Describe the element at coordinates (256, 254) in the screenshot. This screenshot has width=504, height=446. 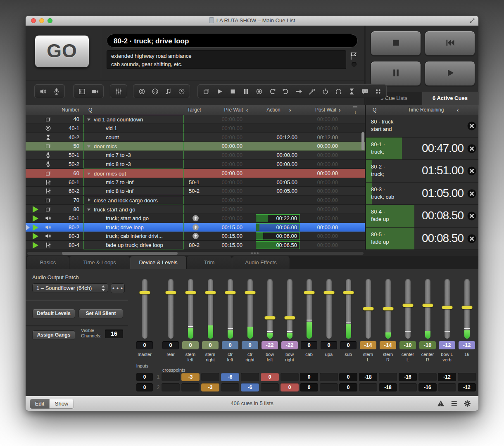
I see `splitter-grip` at that location.